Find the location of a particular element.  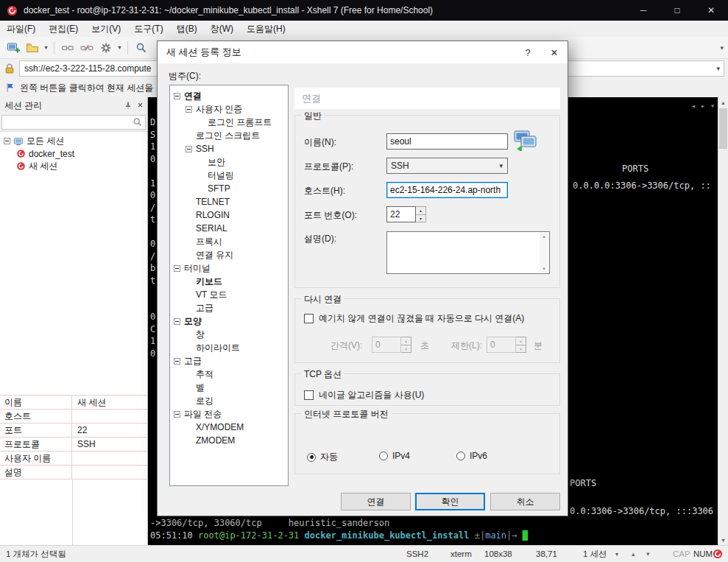

session-count-status: 1 세션 is located at coordinates (595, 554).